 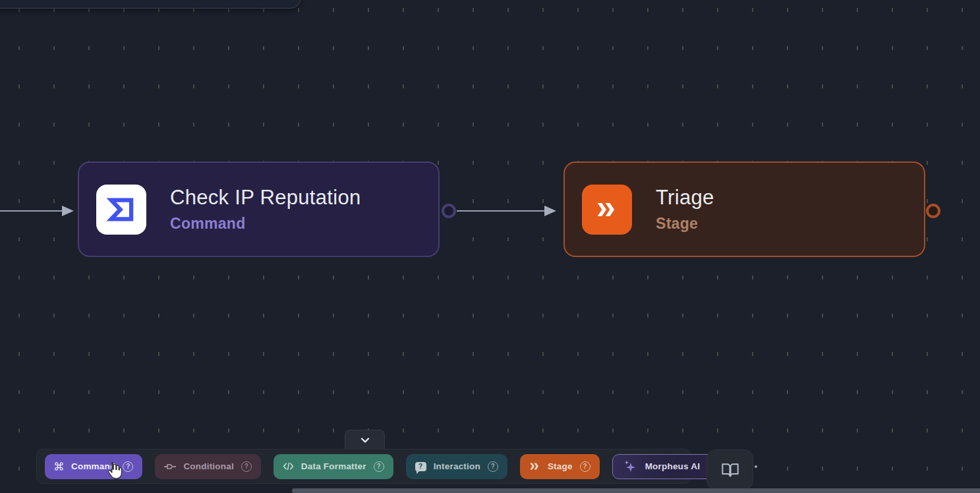 What do you see at coordinates (672, 467) in the screenshot?
I see `toolbar-item-label: Morpheus AI` at bounding box center [672, 467].